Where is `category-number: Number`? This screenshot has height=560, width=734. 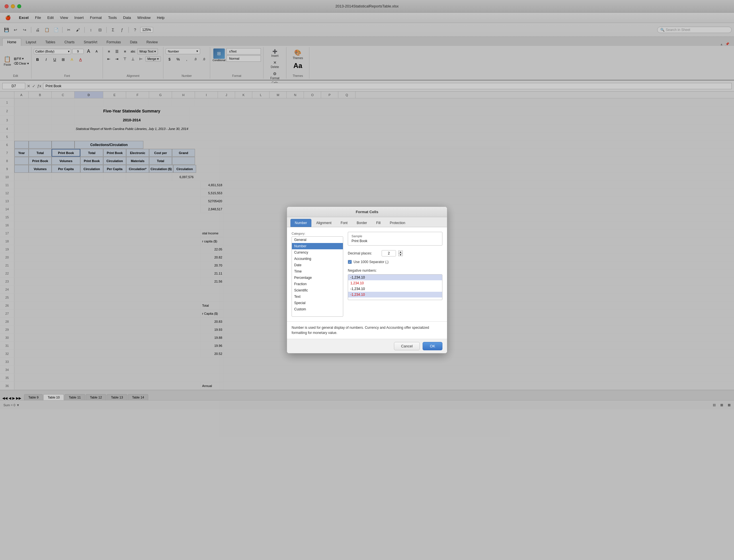
category-number: Number is located at coordinates (317, 246).